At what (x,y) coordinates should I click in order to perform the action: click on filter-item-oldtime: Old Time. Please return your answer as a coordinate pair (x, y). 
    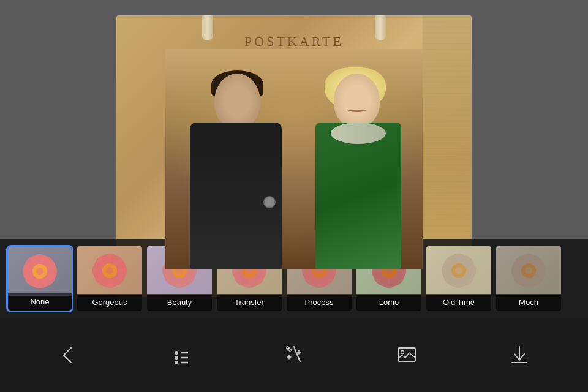
    Looking at the image, I should click on (459, 279).